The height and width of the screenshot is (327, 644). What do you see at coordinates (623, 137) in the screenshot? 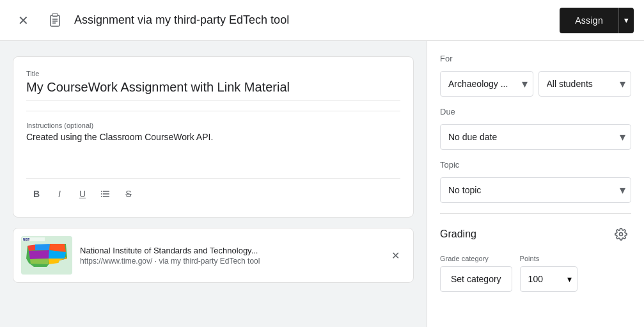
I see `due-dropdown-icon: ▾` at bounding box center [623, 137].